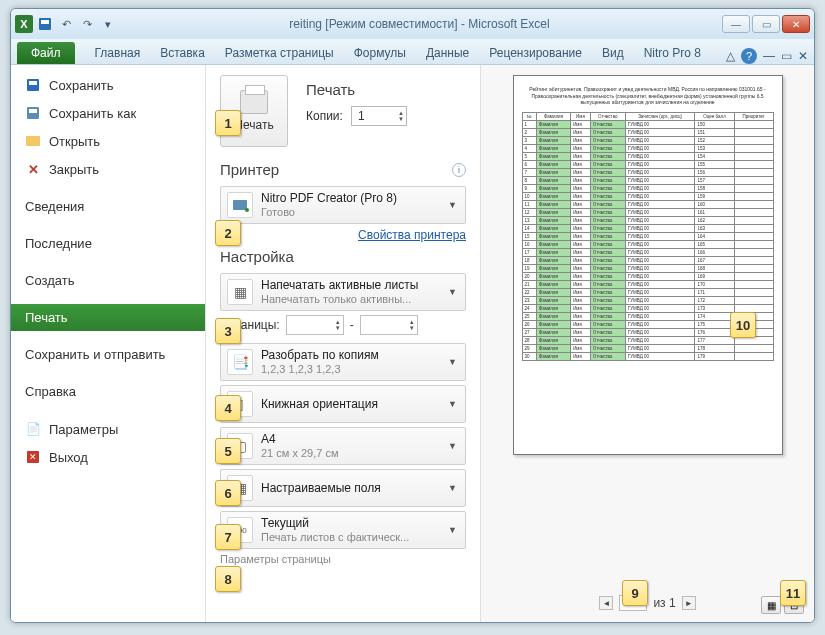 Image resolution: width=825 pixels, height=635 pixels. Describe the element at coordinates (412, 52) in the screenshot. I see `ribbon-tabs: Файл Главная Вставка Разметка страницы Ф…` at that location.